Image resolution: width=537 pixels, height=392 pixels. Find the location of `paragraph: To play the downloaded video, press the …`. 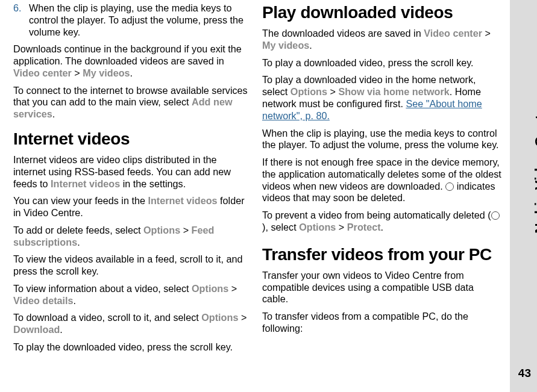

paragraph: To play the downloaded video, press the … is located at coordinates (133, 347).